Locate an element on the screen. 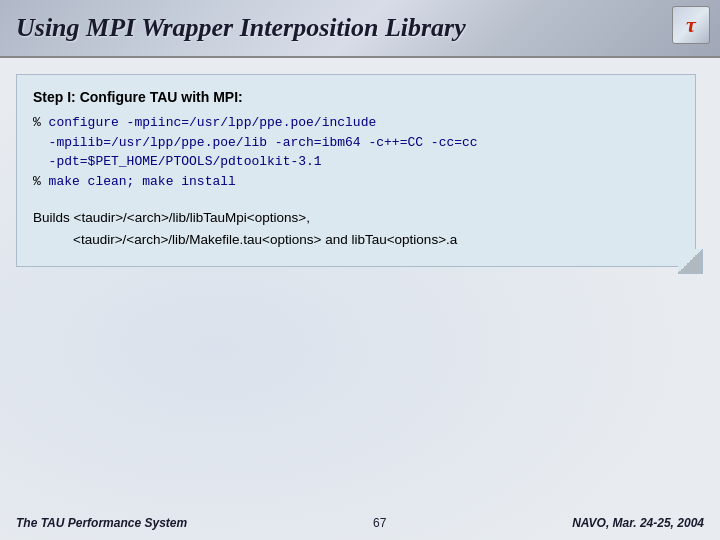  footer-page-number: 67 is located at coordinates (380, 523).